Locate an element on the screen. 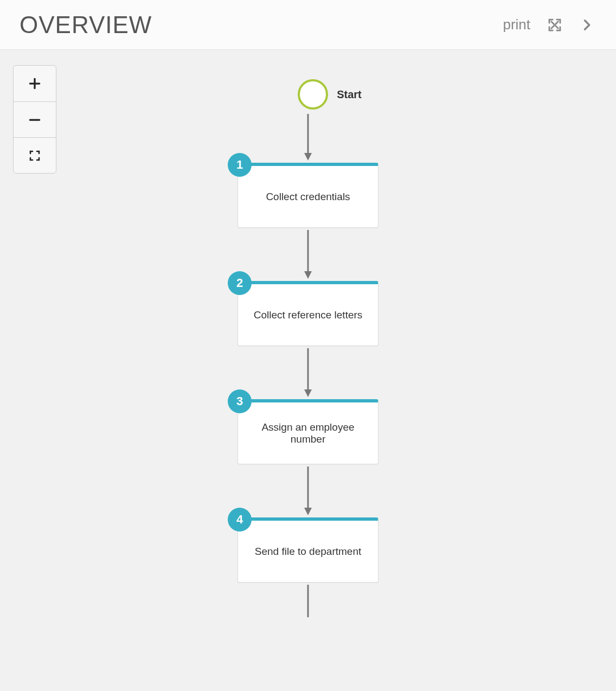 This screenshot has width=616, height=691. step-2: 2 Collect reference letters is located at coordinates (308, 313).